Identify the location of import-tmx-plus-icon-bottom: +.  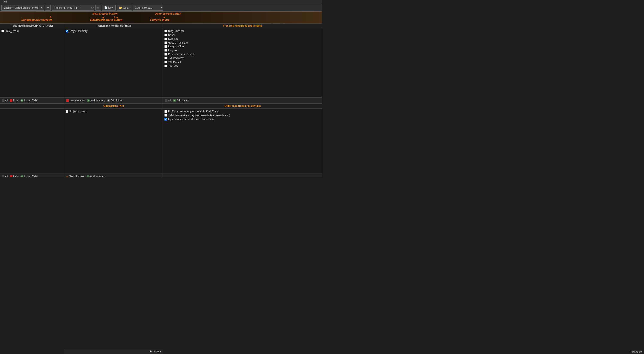
(22, 176).